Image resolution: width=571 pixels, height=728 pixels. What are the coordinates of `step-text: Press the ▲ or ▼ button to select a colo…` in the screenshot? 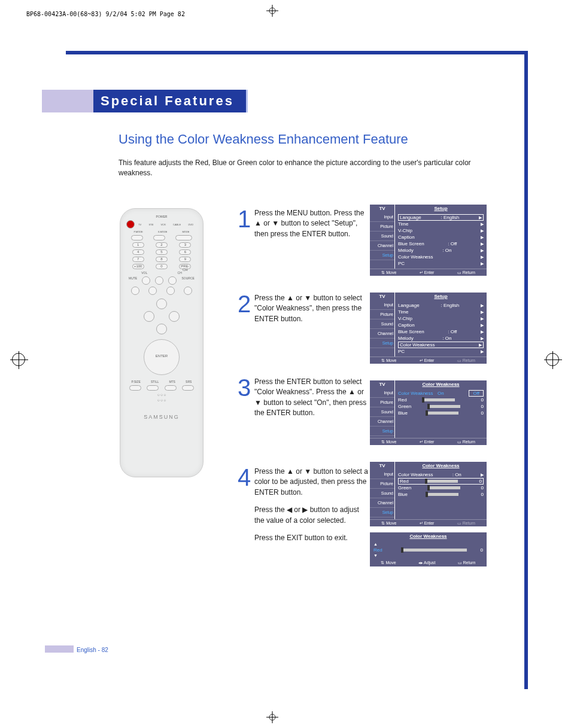 It's located at (312, 508).